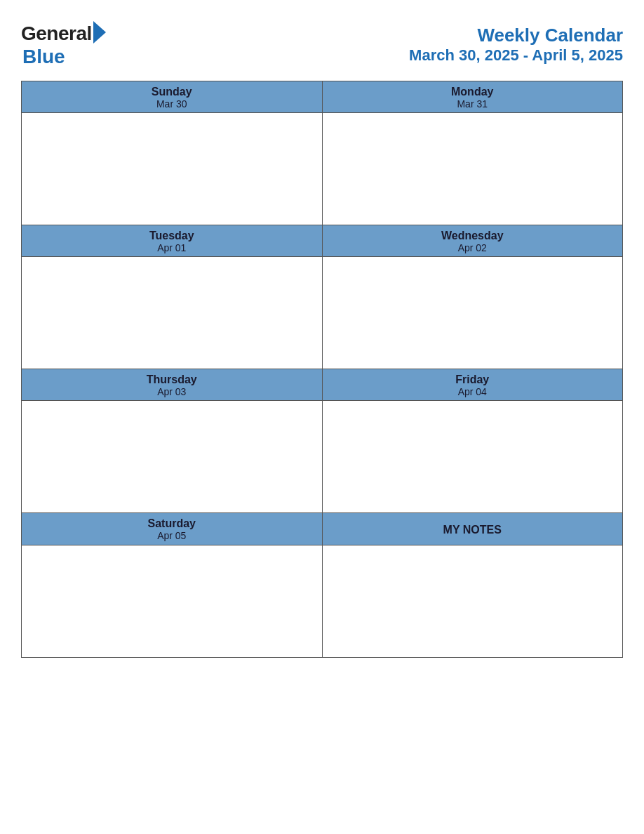  What do you see at coordinates (473, 529) in the screenshot?
I see `notes-label: MY NOTES` at bounding box center [473, 529].